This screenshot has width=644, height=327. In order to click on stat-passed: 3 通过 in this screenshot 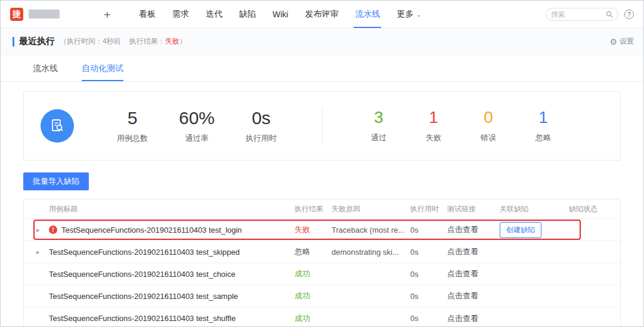, I will do `click(379, 126)`.